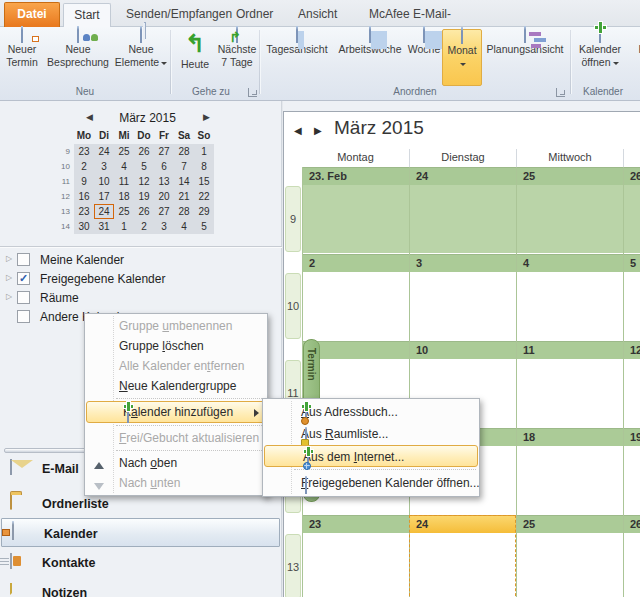 The image size is (640, 597). What do you see at coordinates (462, 556) in the screenshot?
I see `calendar-cell-today: 24` at bounding box center [462, 556].